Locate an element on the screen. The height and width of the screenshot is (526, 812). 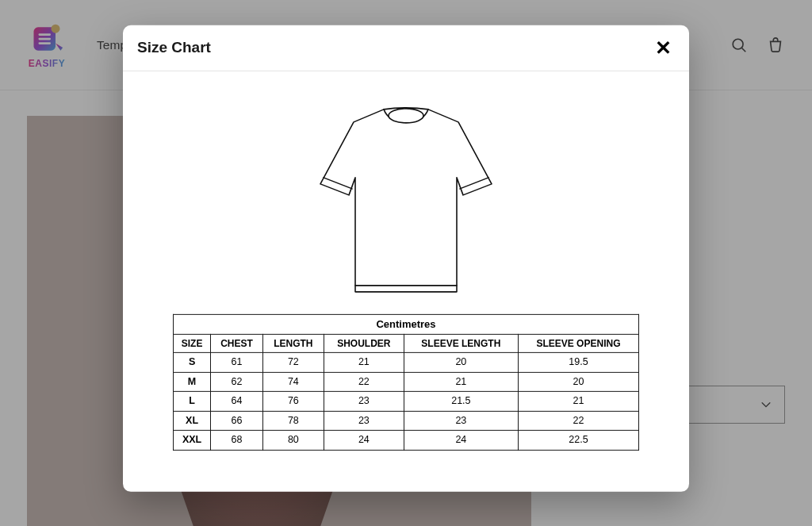
cell-length: 80 is located at coordinates (293, 441).